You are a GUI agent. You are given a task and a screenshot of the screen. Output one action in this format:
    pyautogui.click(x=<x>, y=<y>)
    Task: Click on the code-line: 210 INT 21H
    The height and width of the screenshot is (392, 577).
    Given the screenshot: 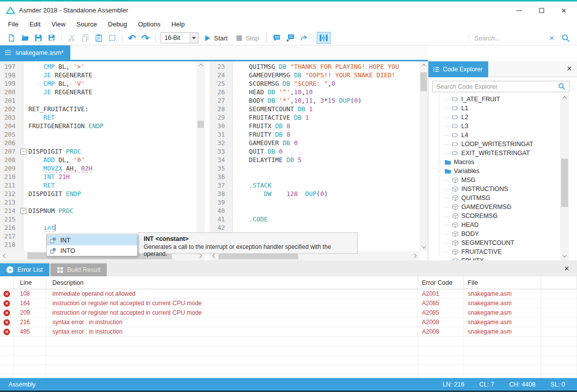 What is the action you would take?
    pyautogui.click(x=98, y=177)
    